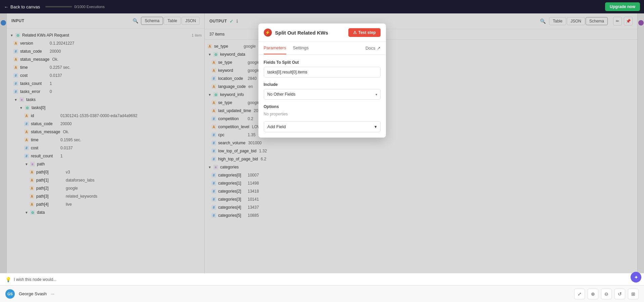 The width and height of the screenshot is (644, 302). What do you see at coordinates (580, 294) in the screenshot?
I see `expand-tool-button: ⤢` at bounding box center [580, 294].